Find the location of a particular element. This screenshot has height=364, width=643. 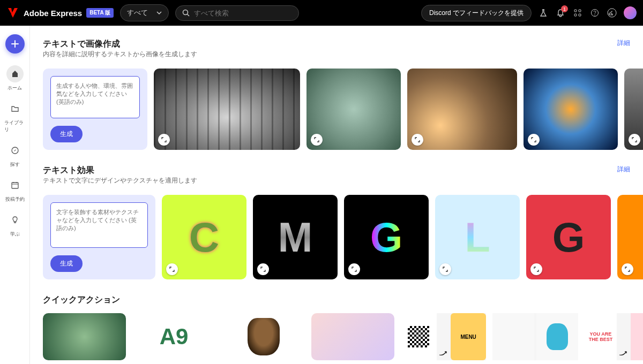

new-button is located at coordinates (15, 44).